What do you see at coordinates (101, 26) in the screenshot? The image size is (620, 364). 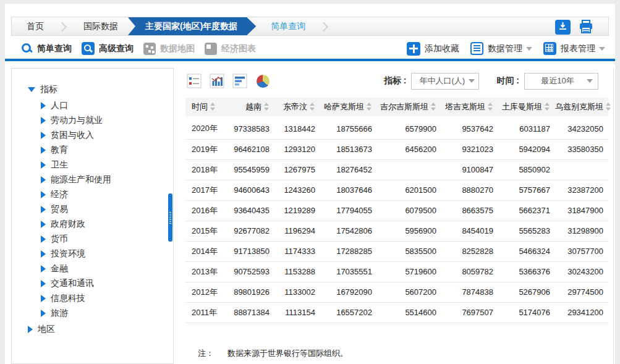 I see `breadcrumb-international-data: 国际数据` at bounding box center [101, 26].